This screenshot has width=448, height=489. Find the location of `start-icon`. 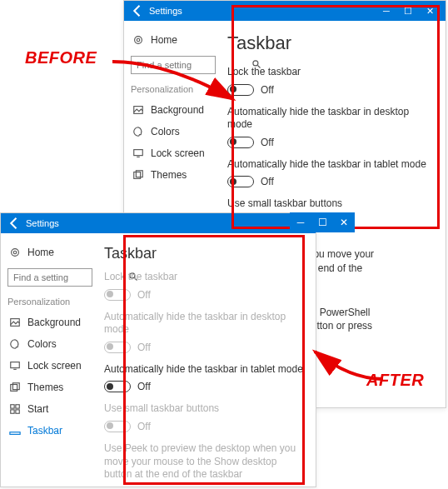

start-icon is located at coordinates (15, 409).